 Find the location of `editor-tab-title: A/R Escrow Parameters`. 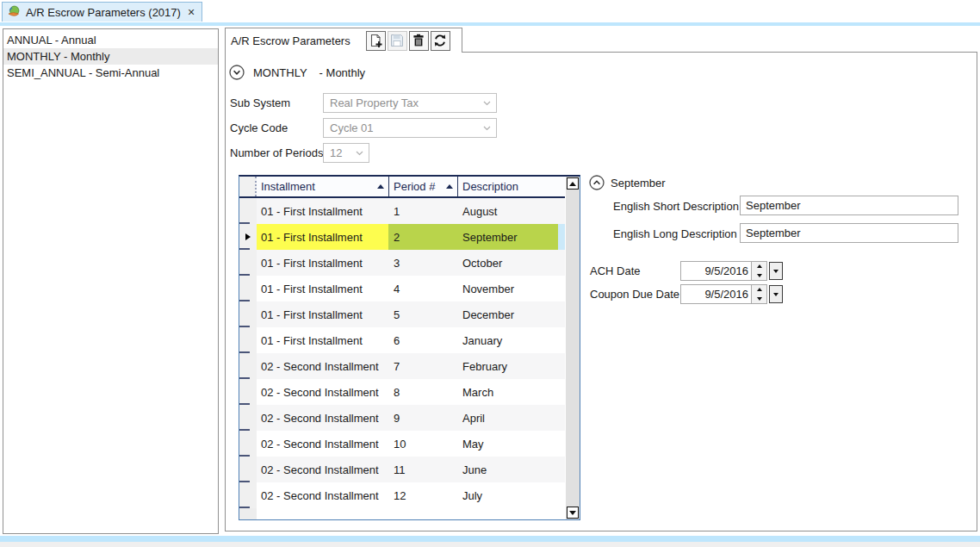

editor-tab-title: A/R Escrow Parameters is located at coordinates (291, 41).